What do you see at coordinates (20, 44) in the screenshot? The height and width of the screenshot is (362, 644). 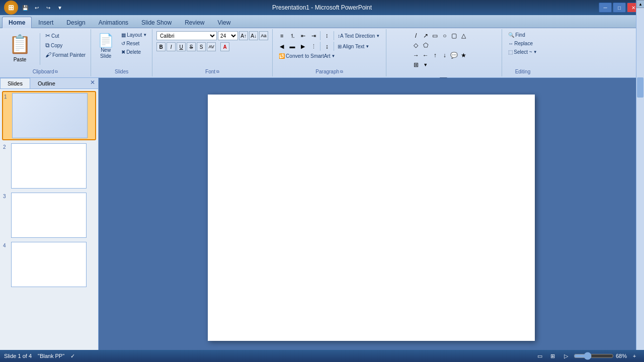 I see `paste-button: 📋` at bounding box center [20, 44].